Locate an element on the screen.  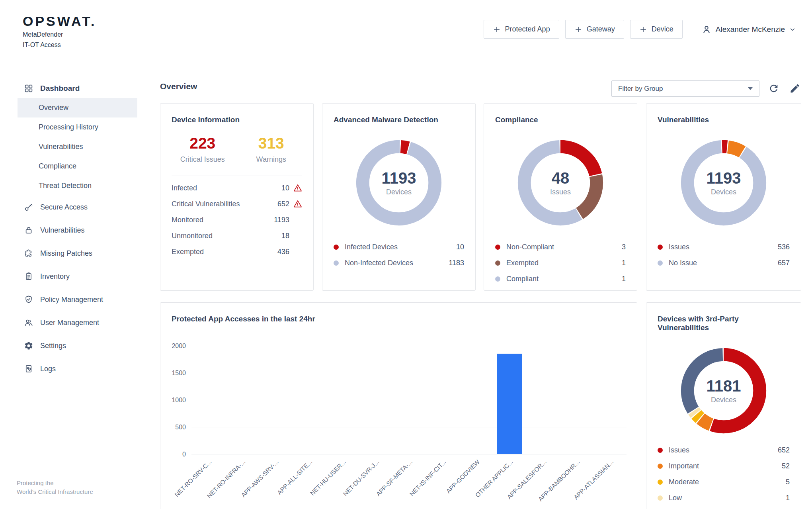
sidebar-item-label: Compliance is located at coordinates (57, 166).